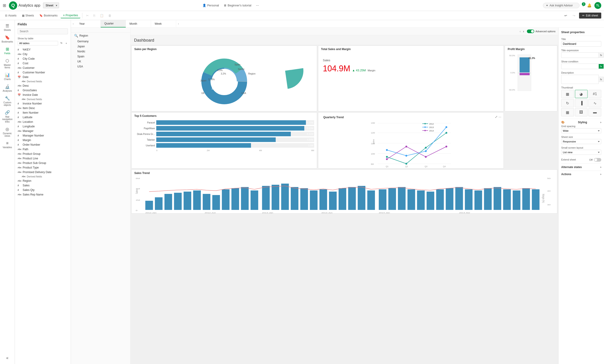  Describe the element at coordinates (102, 51) in the screenshot. I see `region-nordic: Nordic` at that location.